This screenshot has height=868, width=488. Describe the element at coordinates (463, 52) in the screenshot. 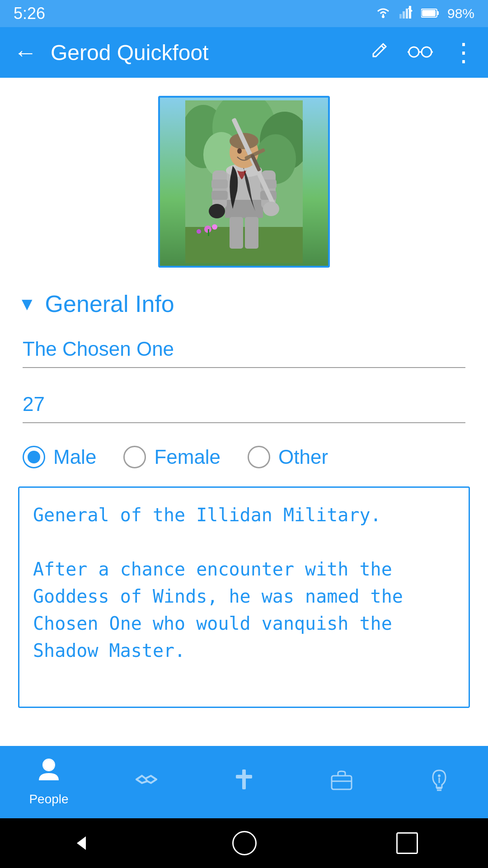

I see `more-options-icon: ⋮` at that location.